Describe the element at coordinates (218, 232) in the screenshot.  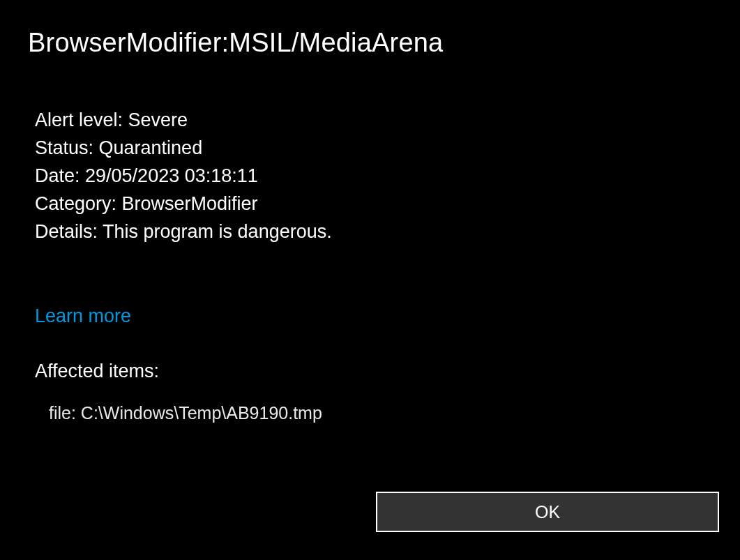
I see `details-value: This program is dangerous.` at that location.